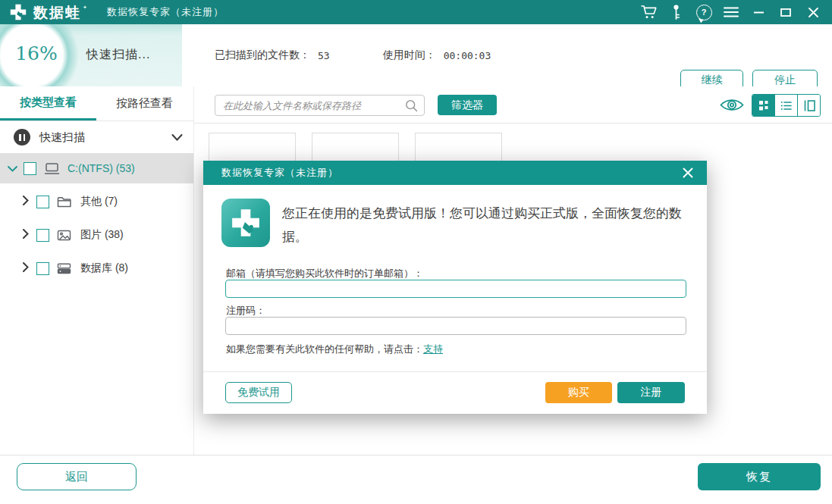 This screenshot has width=832, height=504. I want to click on email-field, so click(456, 289).